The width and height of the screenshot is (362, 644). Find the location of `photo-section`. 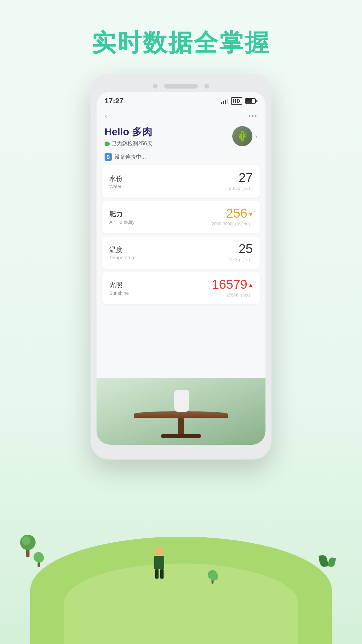

photo-section is located at coordinates (181, 411).